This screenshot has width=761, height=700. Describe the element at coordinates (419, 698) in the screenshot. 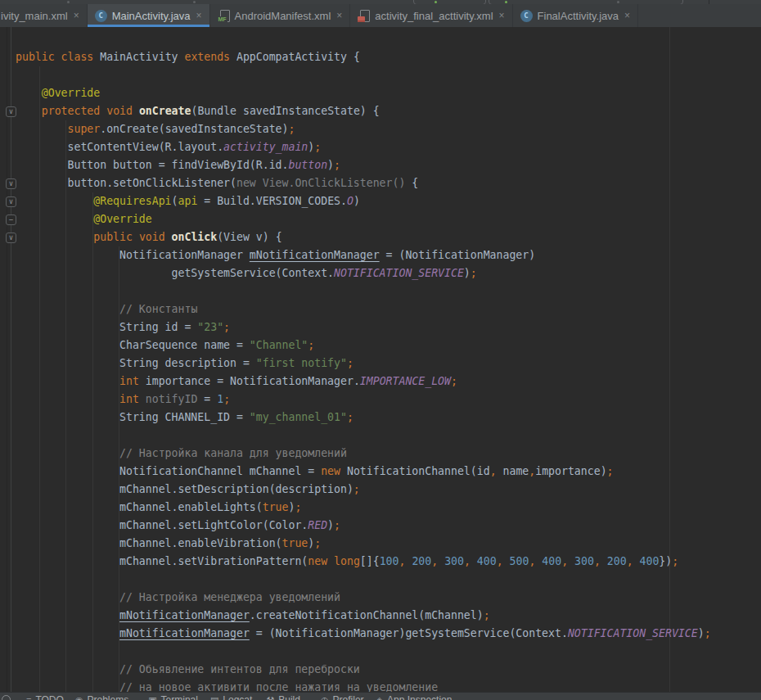

I see `statusbar-item-label: App Inspection` at that location.